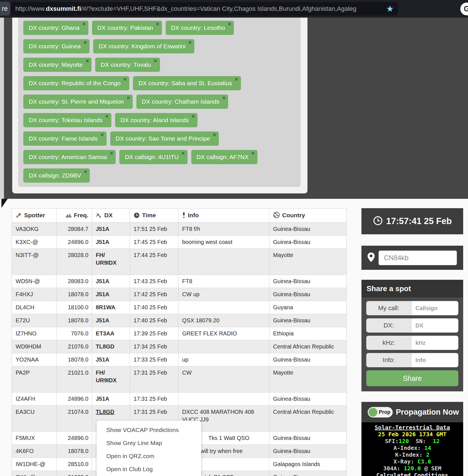  I want to click on filter-tag: DX country: American Samoa✕, so click(69, 157).